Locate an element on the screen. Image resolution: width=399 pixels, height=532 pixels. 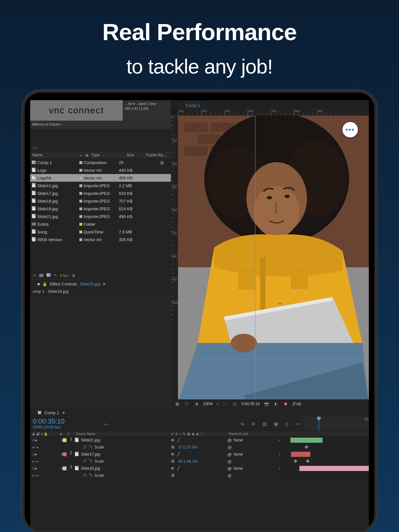
graph-editor-icon: ◎ is located at coordinates (287, 424).